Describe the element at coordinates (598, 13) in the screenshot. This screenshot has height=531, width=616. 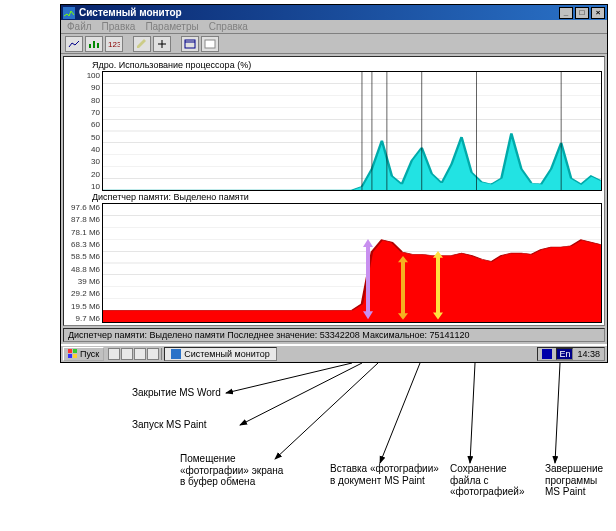
I see `close-button: ×` at that location.